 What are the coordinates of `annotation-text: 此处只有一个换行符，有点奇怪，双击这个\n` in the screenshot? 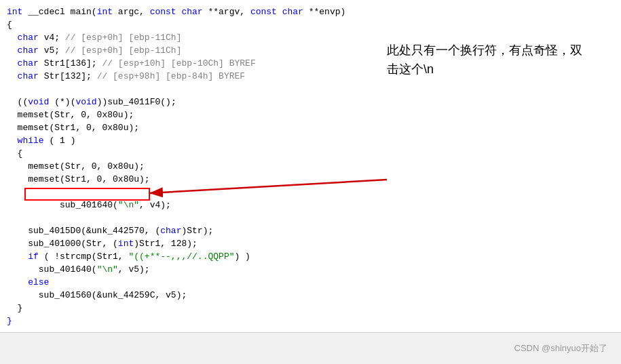 It's located at (495, 60).